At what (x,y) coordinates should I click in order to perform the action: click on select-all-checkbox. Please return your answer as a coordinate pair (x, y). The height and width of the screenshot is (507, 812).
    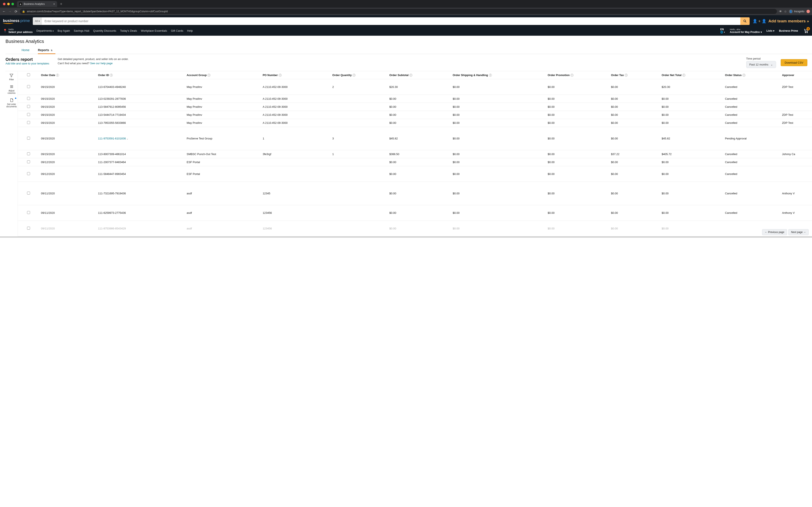
    Looking at the image, I should click on (29, 75).